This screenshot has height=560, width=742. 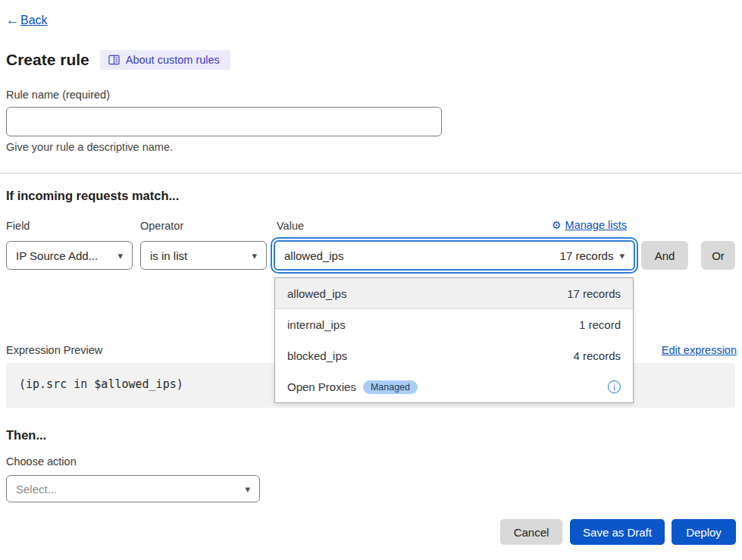 What do you see at coordinates (114, 60) in the screenshot?
I see `book-icon` at bounding box center [114, 60].